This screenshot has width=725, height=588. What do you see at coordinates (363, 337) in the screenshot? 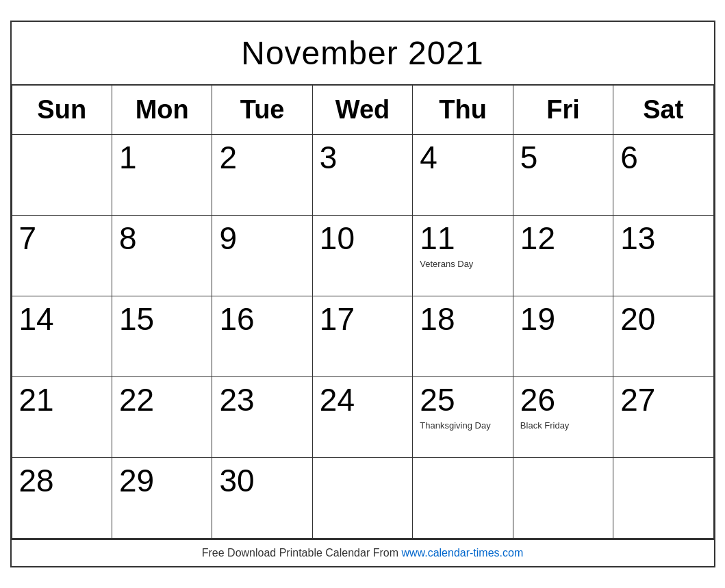
I see `week-row-3: 14151617181920` at bounding box center [363, 337].